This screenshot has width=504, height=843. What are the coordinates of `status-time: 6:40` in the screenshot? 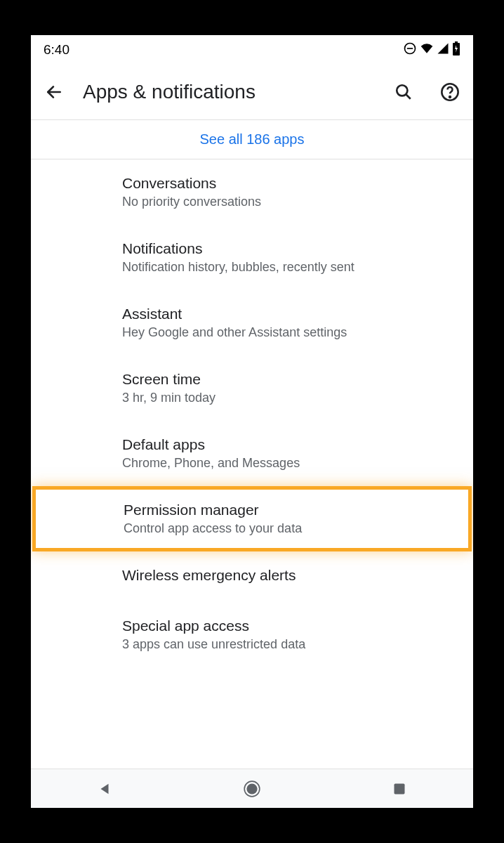 It's located at (56, 50).